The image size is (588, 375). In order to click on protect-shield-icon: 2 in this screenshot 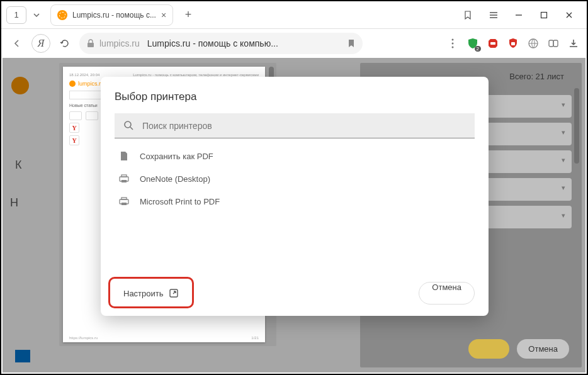, I will do `click(473, 43)`.